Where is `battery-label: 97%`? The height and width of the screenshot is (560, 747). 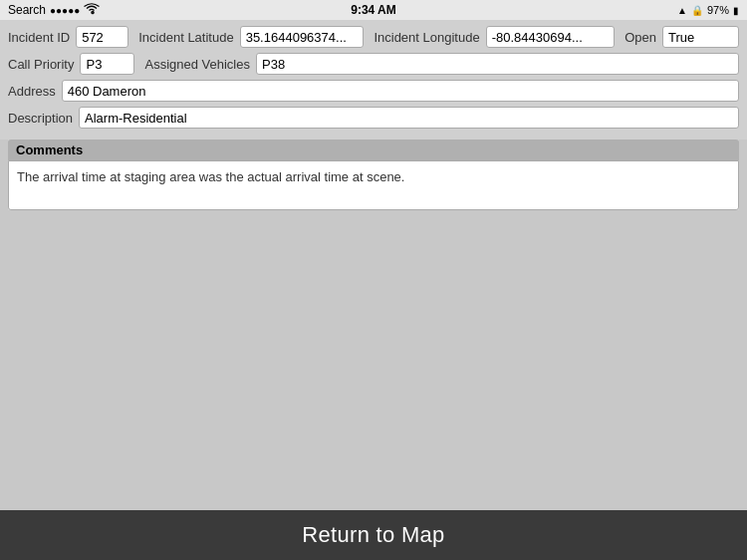 battery-label: 97% is located at coordinates (718, 10).